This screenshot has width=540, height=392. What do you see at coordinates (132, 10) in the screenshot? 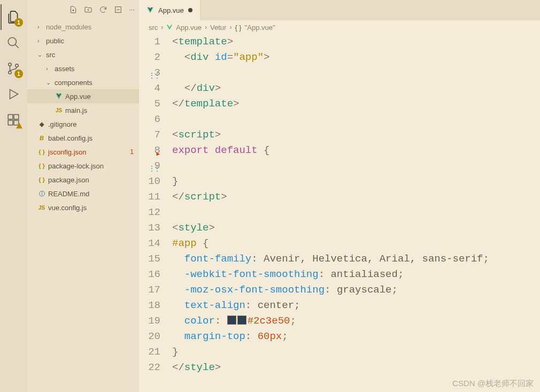
I see `more-icon: ···` at bounding box center [132, 10].